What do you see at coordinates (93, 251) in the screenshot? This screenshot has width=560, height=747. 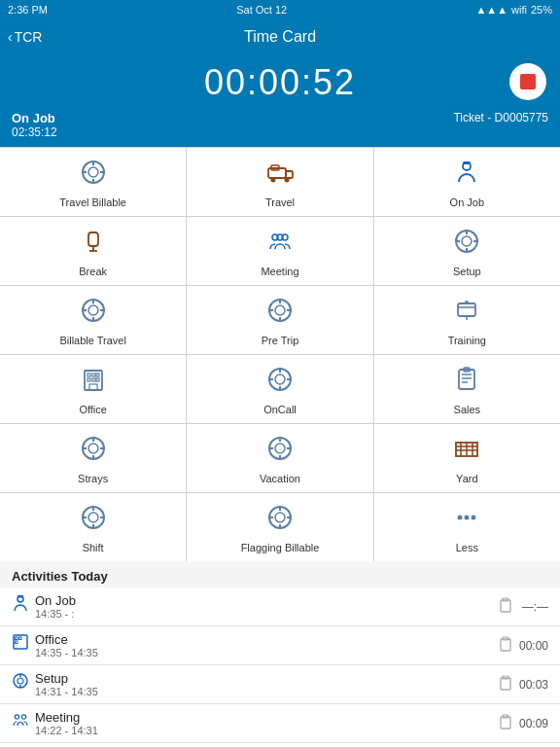 I see `activity-cell-break: Break` at bounding box center [93, 251].